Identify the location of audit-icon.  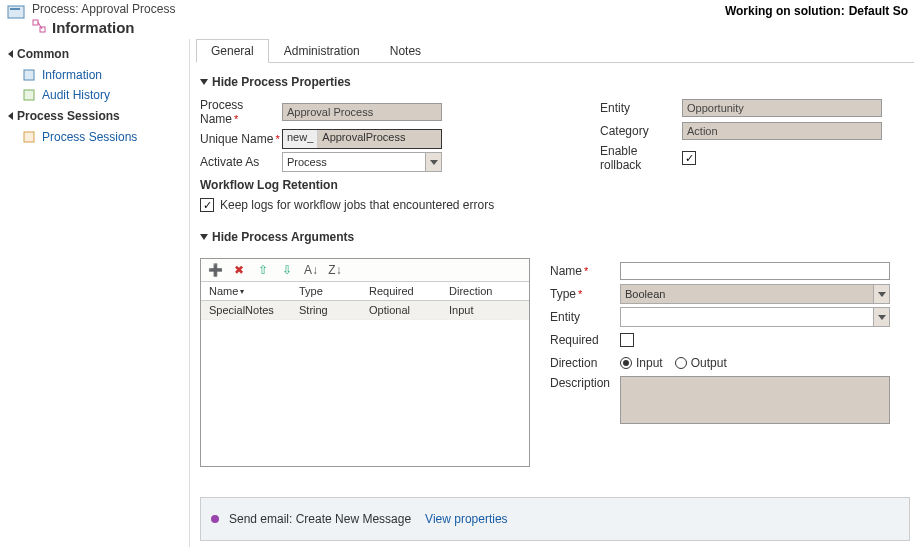
(29, 95).